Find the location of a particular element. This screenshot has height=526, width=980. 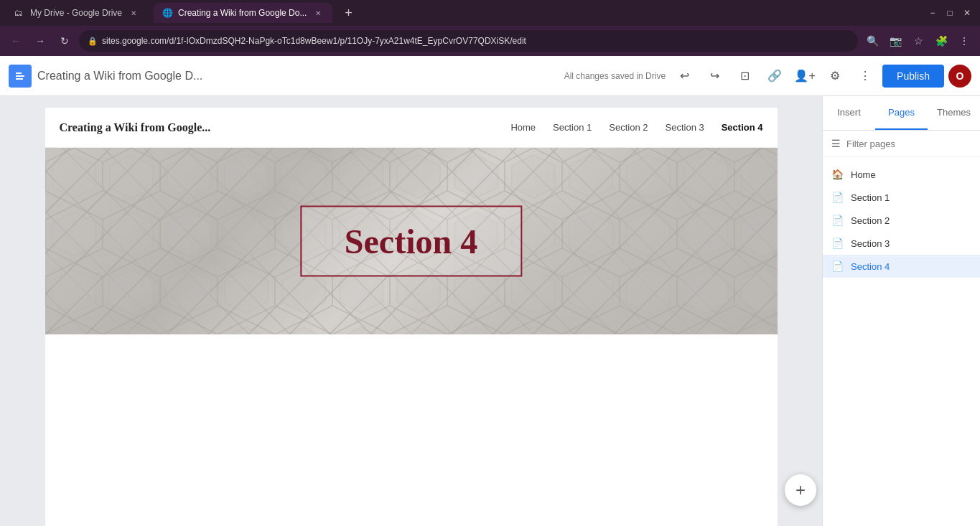

nav-link-section2: Section 2 is located at coordinates (628, 128).